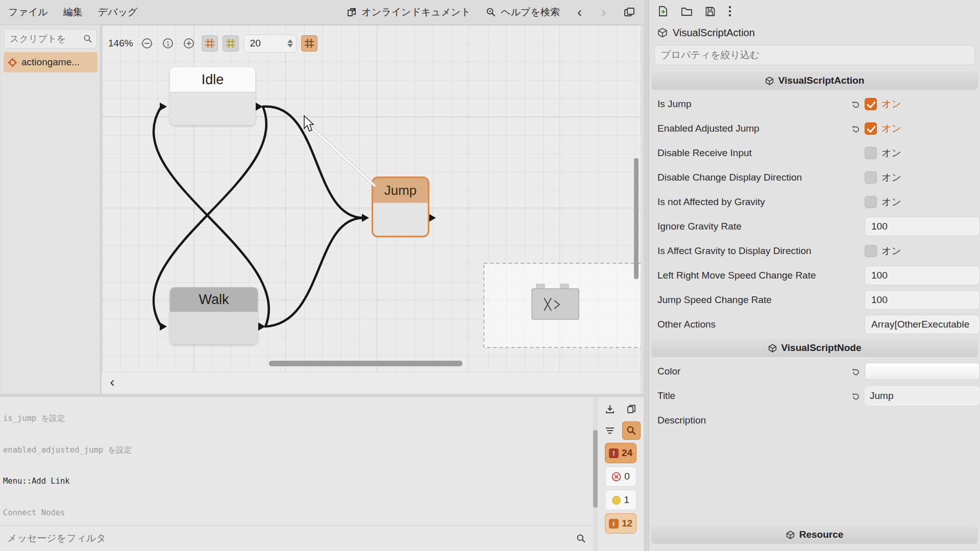 This screenshot has width=980, height=551. I want to click on online-doc-button: オンラインドキュメント, so click(408, 12).